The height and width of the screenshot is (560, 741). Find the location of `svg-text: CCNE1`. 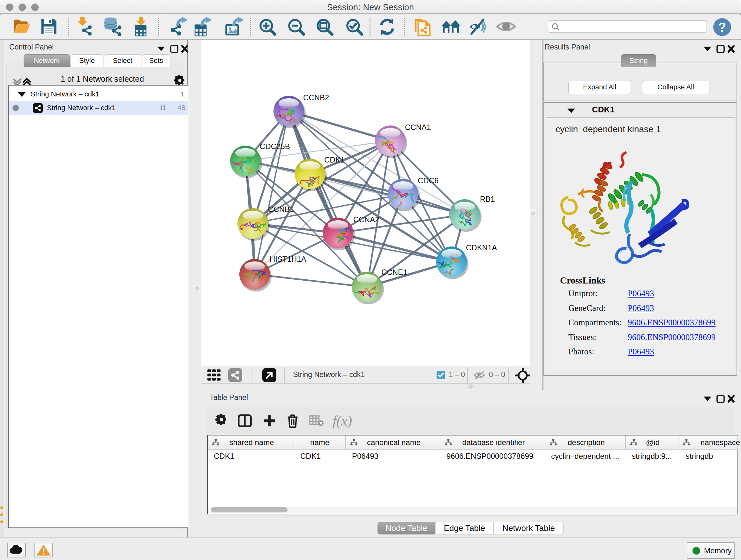

svg-text: CCNE1 is located at coordinates (394, 272).